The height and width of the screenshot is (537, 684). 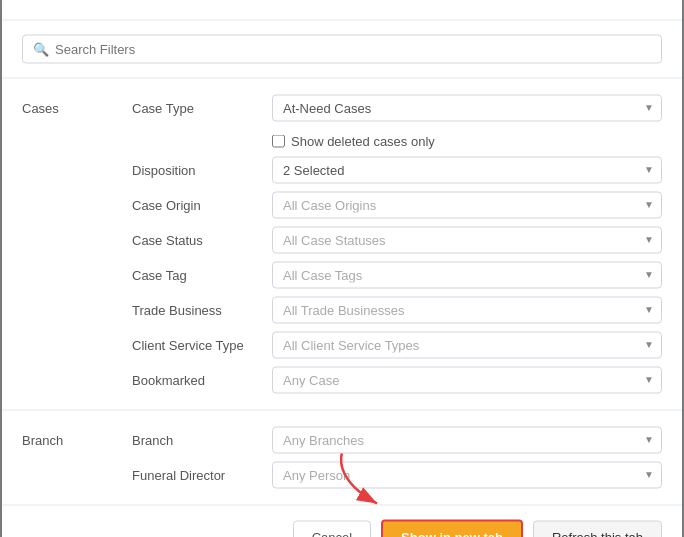 I want to click on search-icon: 🔍, so click(x=41, y=48).